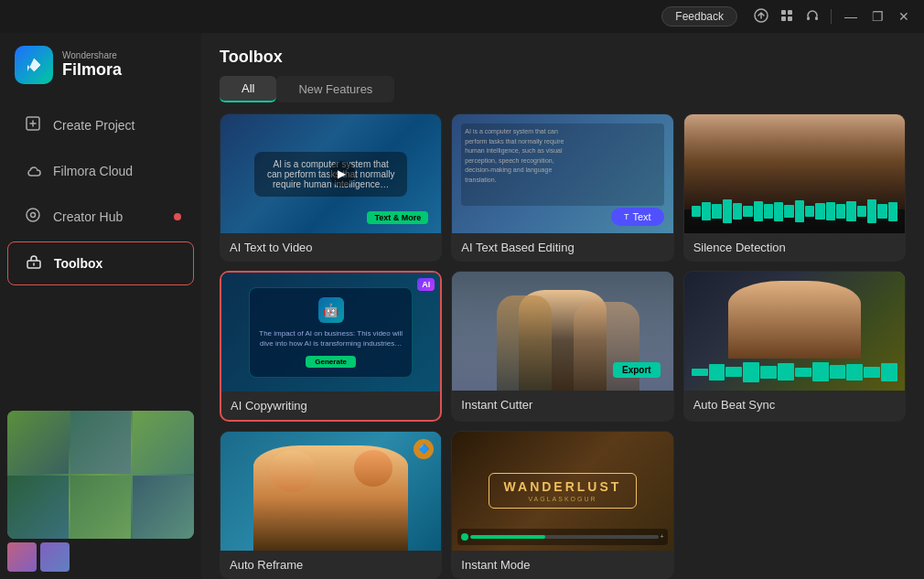 This screenshot has height=579, width=924. What do you see at coordinates (794, 404) in the screenshot?
I see `tool-label-auto-beat-sync: Auto Beat Sync` at bounding box center [794, 404].